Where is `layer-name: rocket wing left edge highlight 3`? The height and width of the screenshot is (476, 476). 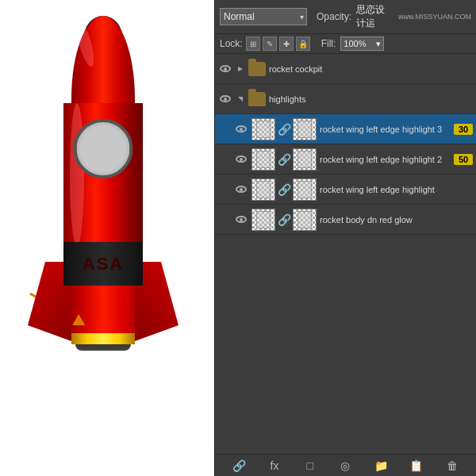 layer-name: rocket wing left edge highlight 3 is located at coordinates (386, 129).